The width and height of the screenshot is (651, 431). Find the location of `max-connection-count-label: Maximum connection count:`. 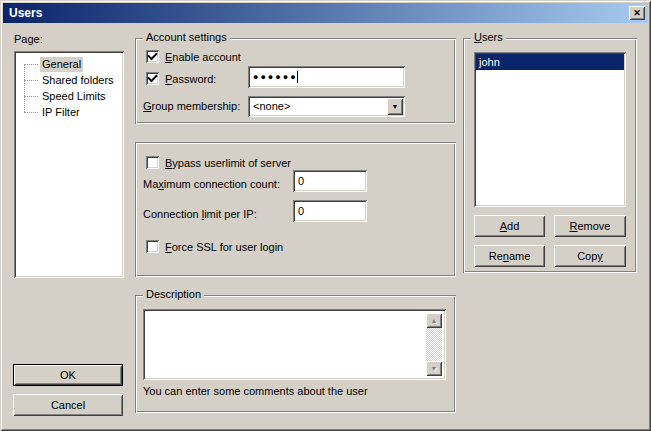

max-connection-count-label: Maximum connection count: is located at coordinates (212, 184).